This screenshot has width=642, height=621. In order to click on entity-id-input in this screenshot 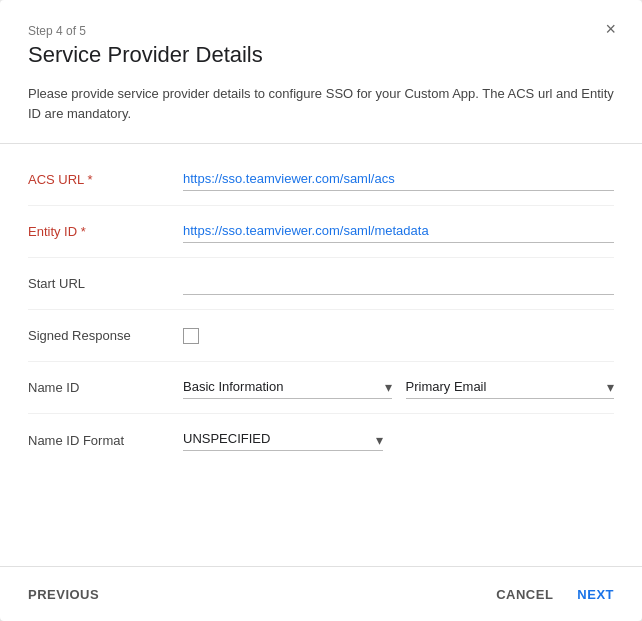, I will do `click(398, 232)`.